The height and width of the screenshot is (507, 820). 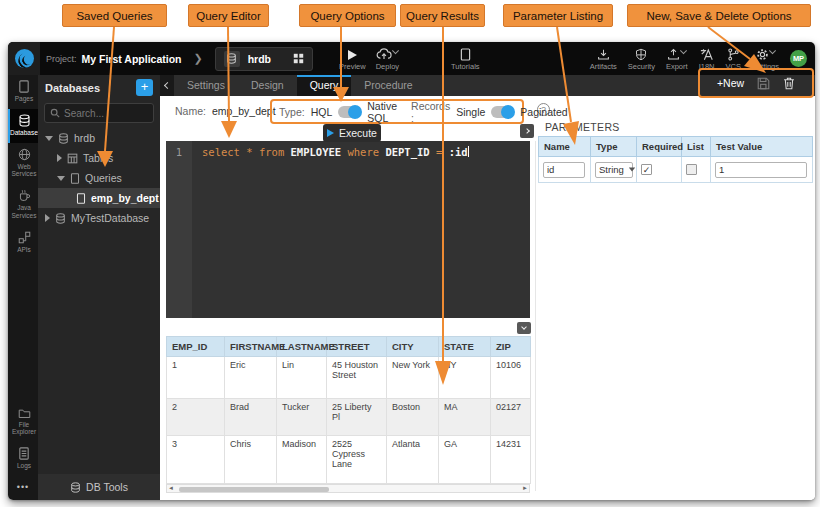 I want to click on list-checkbox, so click(x=692, y=170).